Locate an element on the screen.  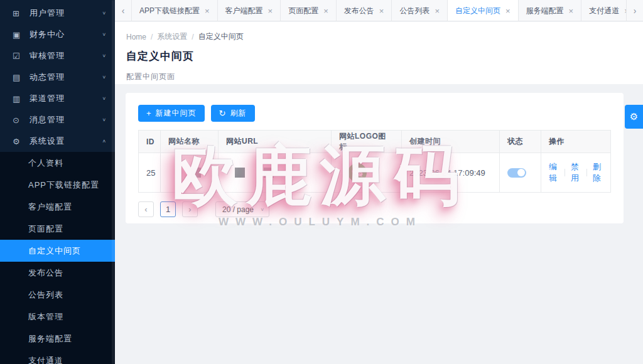
sidebar-item-dynamic-management: ▤ 动态管理 ∨ is located at coordinates (58, 77).